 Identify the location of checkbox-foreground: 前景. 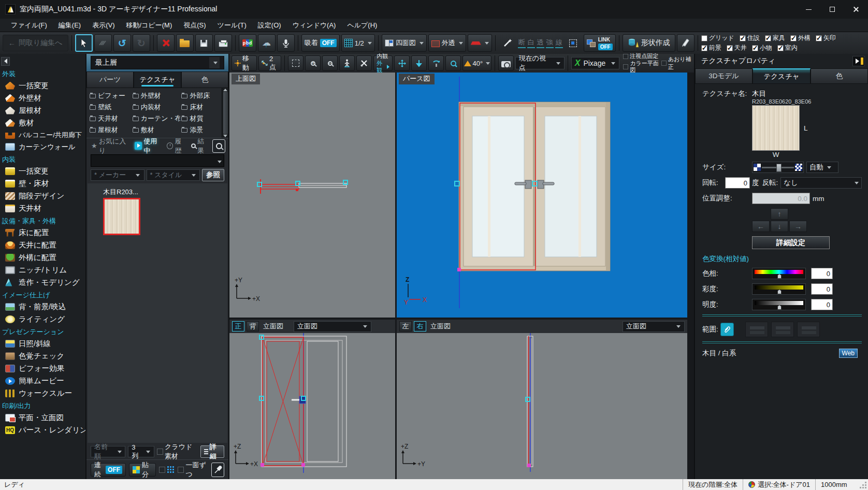
(712, 48).